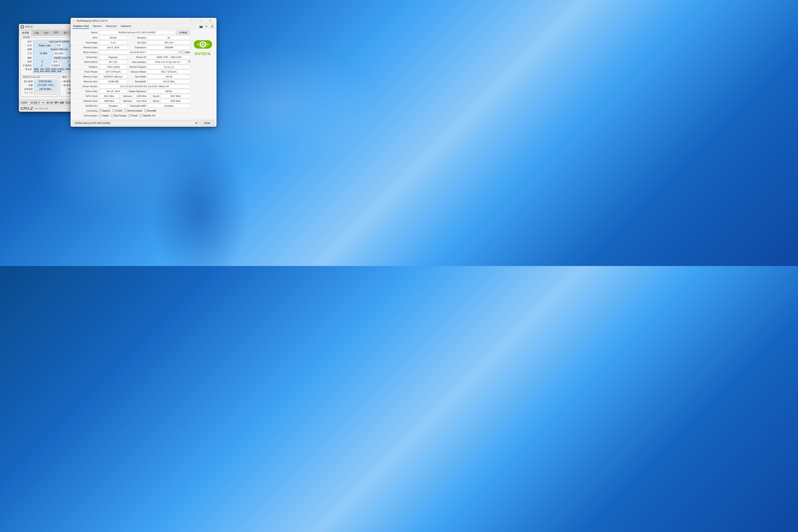  I want to click on gpuz-default-clock-row: Default Clock 1980 MHz Memory 1313 MHz B…, so click(132, 101).